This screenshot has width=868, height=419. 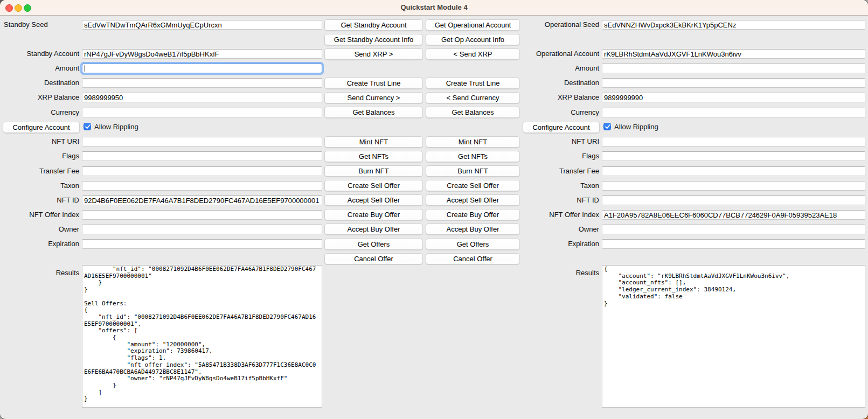 What do you see at coordinates (374, 54) in the screenshot?
I see `send-xrp-right-button: Send XRP >` at bounding box center [374, 54].